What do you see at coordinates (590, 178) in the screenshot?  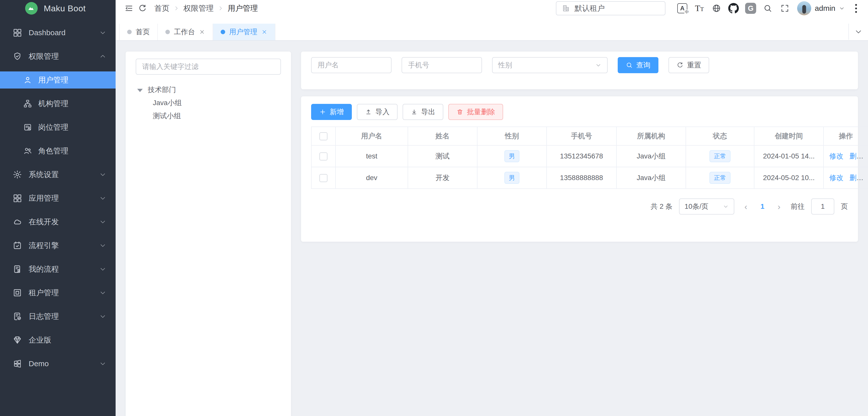 I see `table-row: dev 开发 男 13588888888 Java小组 正常 2024-05-0…` at bounding box center [590, 178].